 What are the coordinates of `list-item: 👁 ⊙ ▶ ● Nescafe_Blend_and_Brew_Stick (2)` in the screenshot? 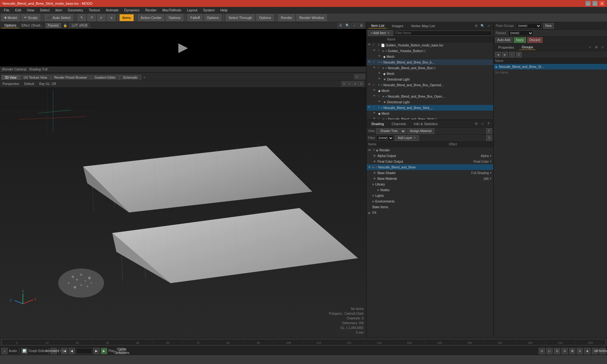 It's located at (430, 118).